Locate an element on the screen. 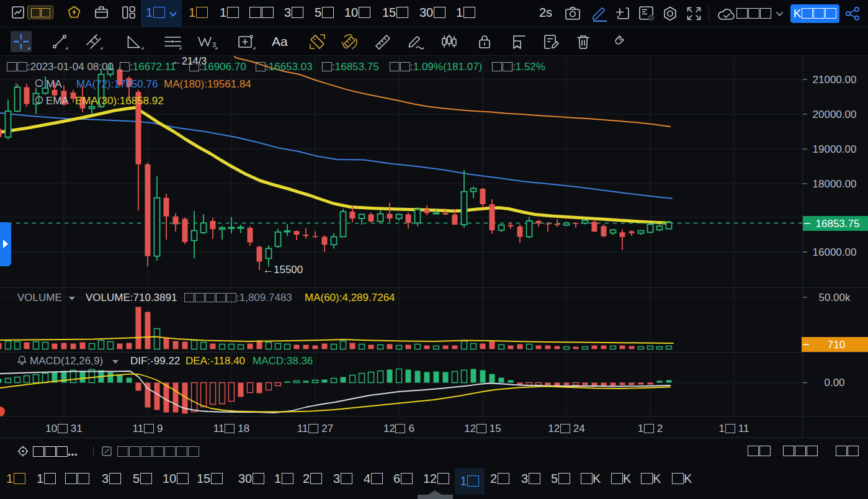  svg-text: 21000.00 is located at coordinates (835, 79).